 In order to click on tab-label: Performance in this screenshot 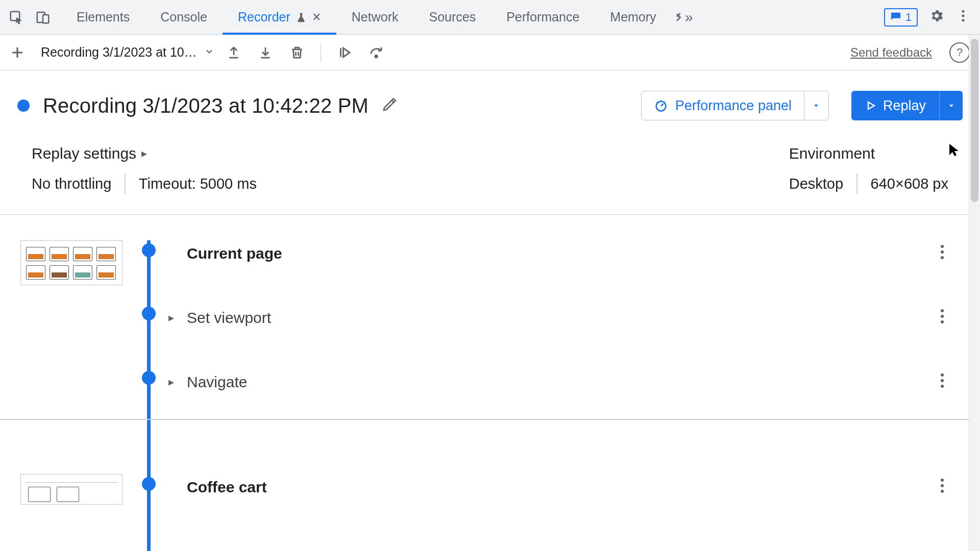, I will do `click(543, 17)`.